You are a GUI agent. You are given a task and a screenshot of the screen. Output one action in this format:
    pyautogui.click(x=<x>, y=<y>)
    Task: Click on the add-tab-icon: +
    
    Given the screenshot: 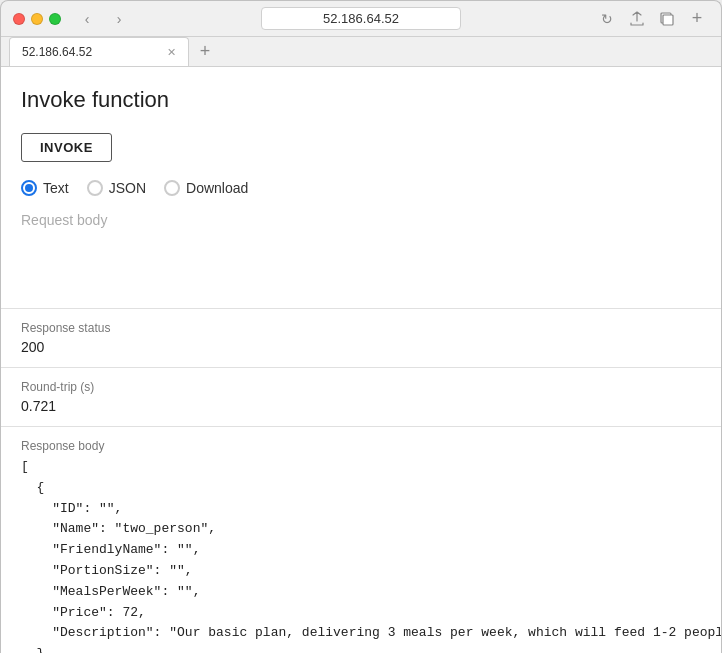 What is the action you would take?
    pyautogui.click(x=697, y=19)
    